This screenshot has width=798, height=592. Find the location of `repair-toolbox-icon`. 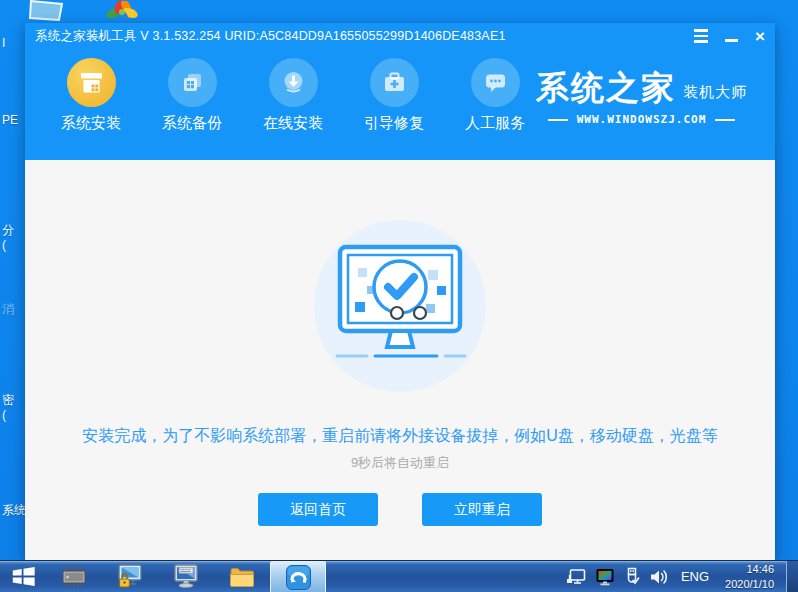

repair-toolbox-icon is located at coordinates (394, 82).